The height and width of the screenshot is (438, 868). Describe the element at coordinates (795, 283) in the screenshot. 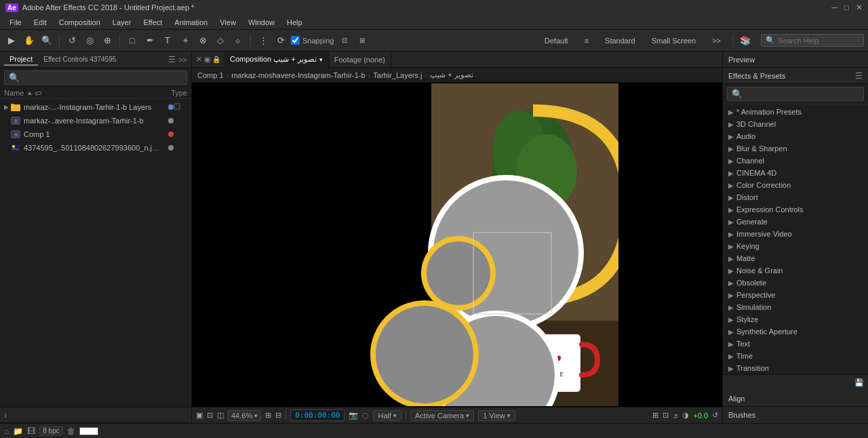

I see `effect-obsolete: ▶ Obsolete` at that location.